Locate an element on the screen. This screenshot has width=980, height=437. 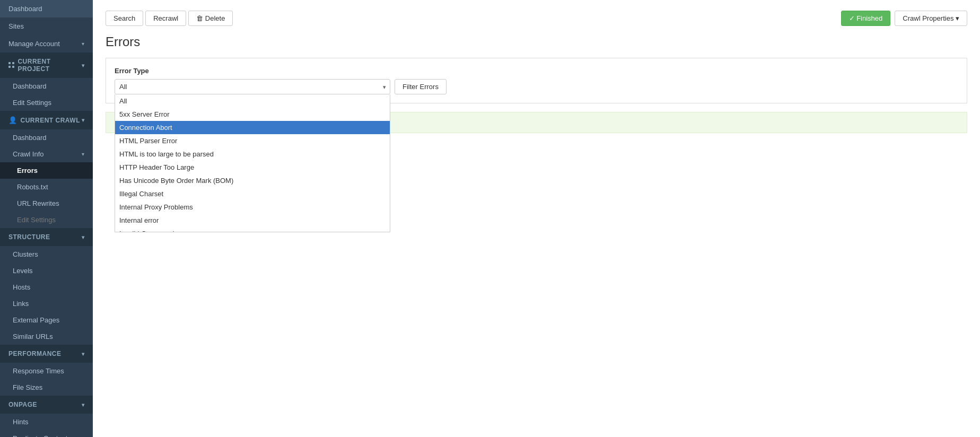
person-icon: 👤 is located at coordinates (13, 120).